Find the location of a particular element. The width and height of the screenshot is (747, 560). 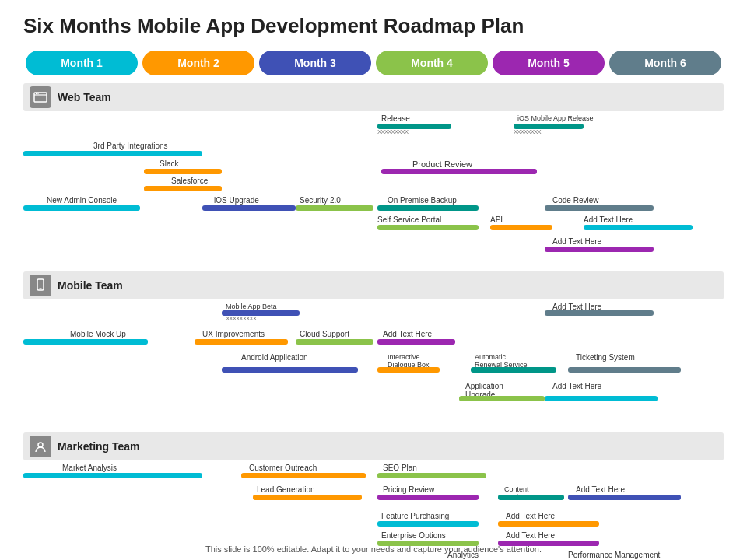

add-text-mkt3-label: Add Text Here is located at coordinates (531, 535).